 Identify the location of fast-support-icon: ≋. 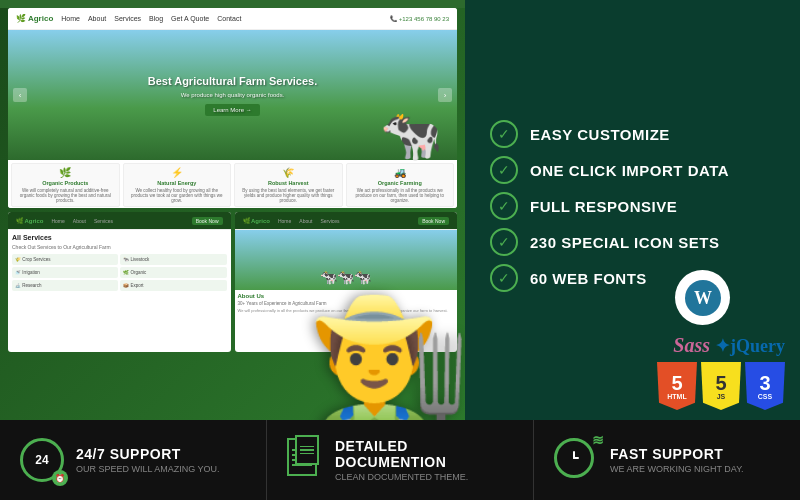
(576, 460).